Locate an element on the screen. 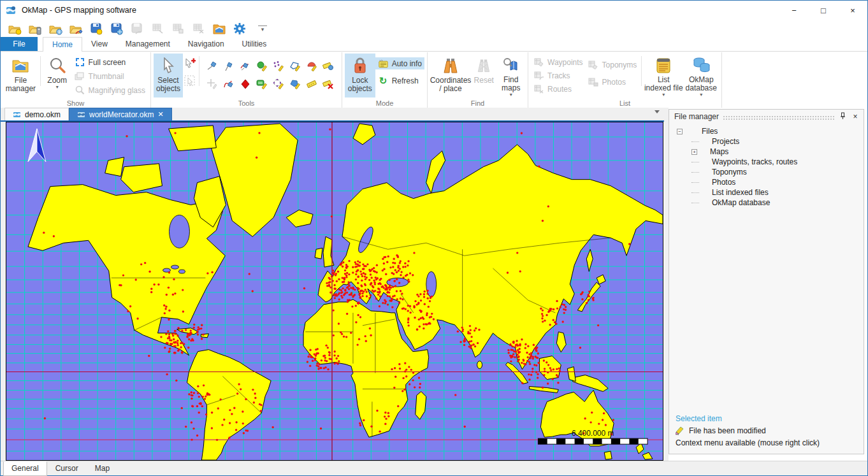  modified-text: File has been modified is located at coordinates (728, 431).